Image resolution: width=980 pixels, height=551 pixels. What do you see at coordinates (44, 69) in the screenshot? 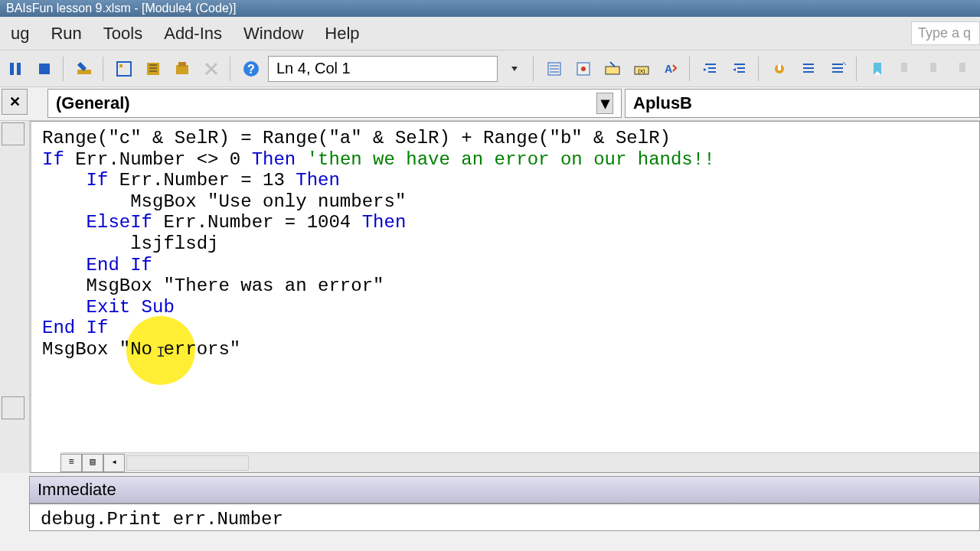
I see `stop-icon` at bounding box center [44, 69].